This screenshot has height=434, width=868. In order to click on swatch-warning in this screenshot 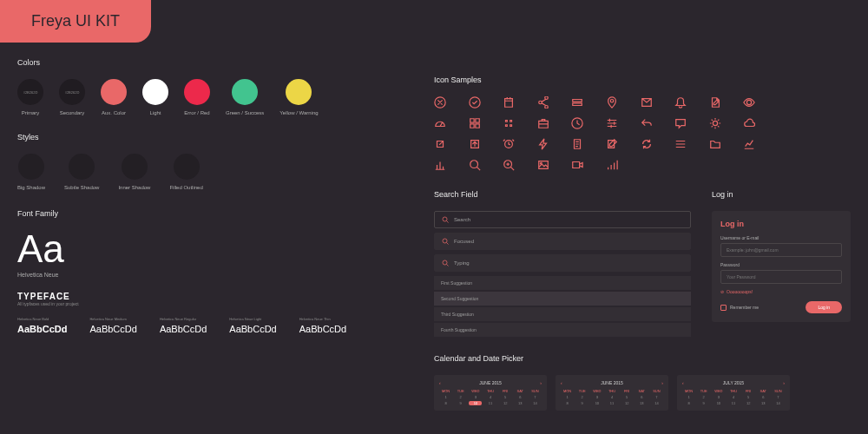, I will do `click(299, 92)`.